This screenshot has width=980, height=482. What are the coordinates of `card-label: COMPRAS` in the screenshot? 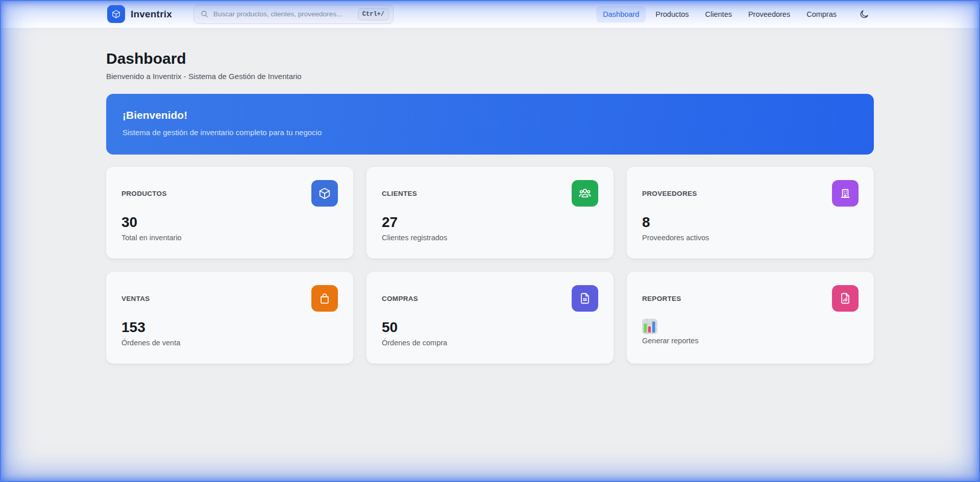 It's located at (400, 299).